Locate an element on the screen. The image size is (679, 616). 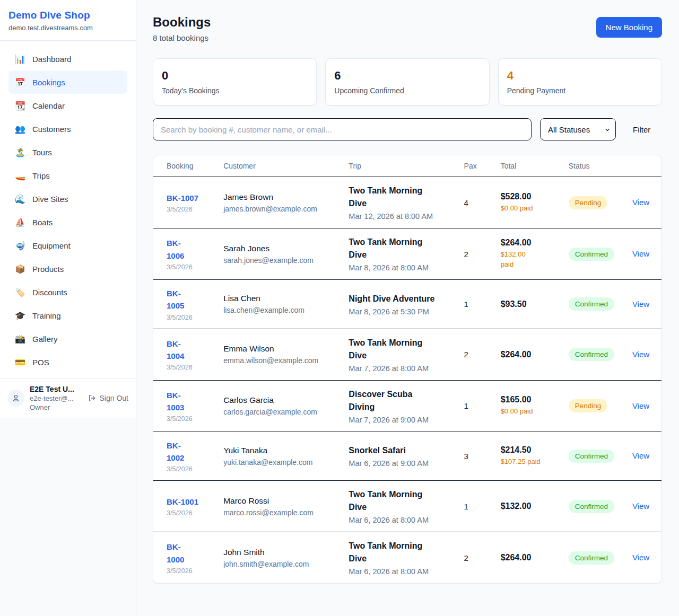
sidebar-item-trips: 🚤 Trips is located at coordinates (68, 175).